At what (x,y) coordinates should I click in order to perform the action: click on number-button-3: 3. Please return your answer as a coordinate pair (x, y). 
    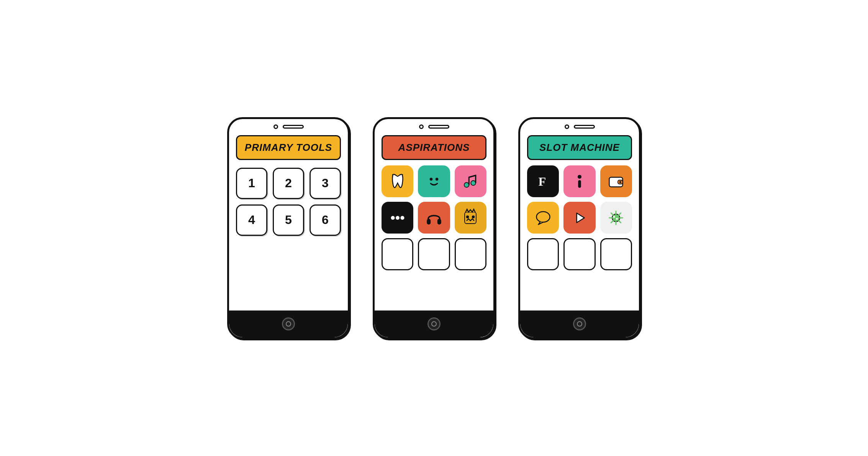
    Looking at the image, I should click on (325, 183).